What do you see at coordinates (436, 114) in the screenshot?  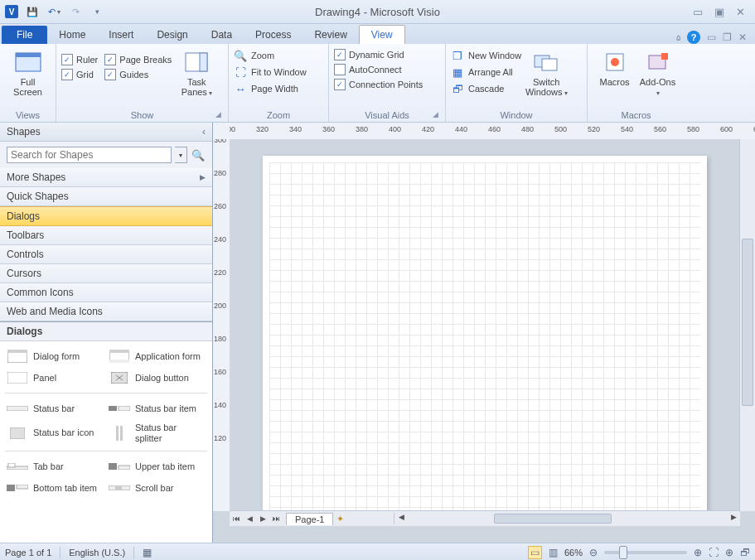 I see `visual-aids-launcher-icon: ◢` at bounding box center [436, 114].